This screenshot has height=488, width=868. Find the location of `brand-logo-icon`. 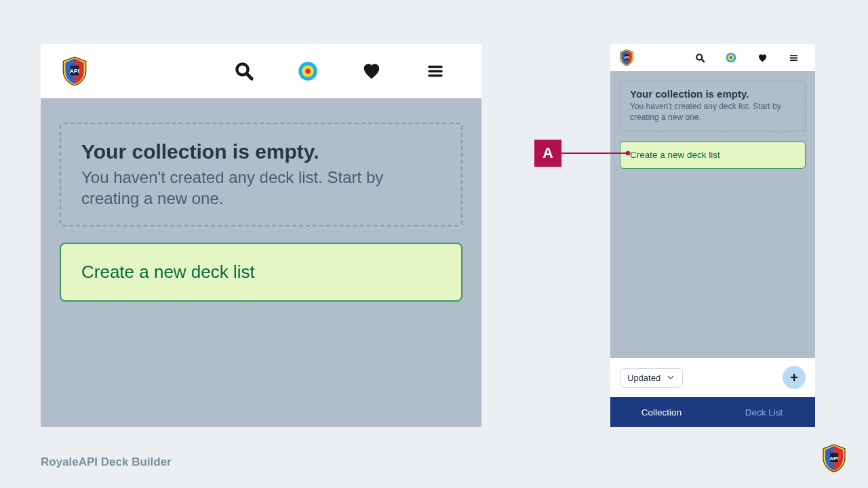

brand-logo-icon is located at coordinates (834, 458).